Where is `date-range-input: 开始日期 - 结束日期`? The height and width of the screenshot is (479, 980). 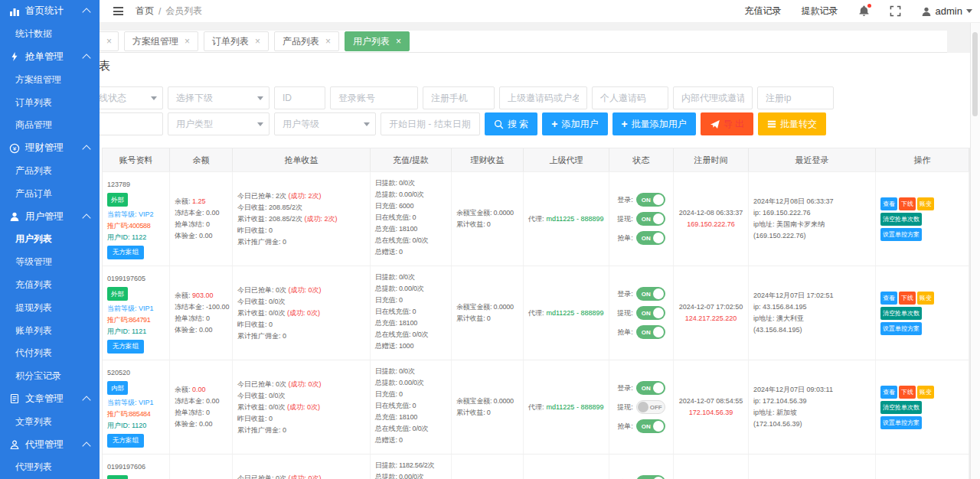 date-range-input: 开始日期 - 结束日期 is located at coordinates (430, 124).